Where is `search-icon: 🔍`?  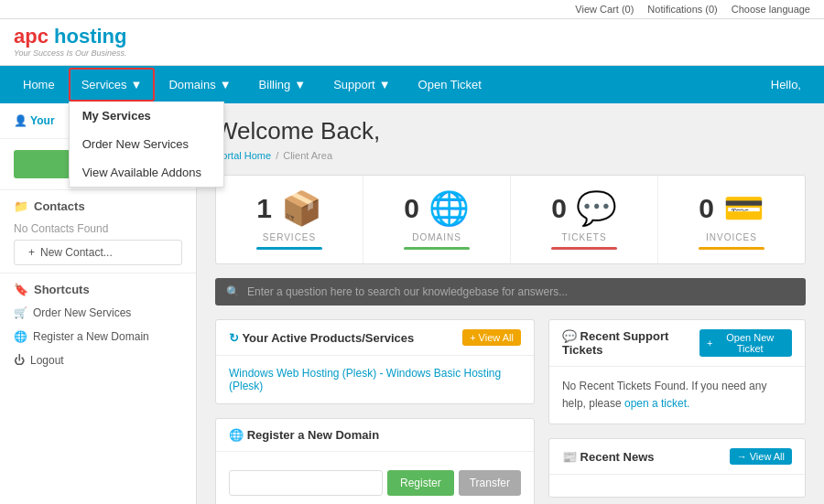
search-icon: 🔍 is located at coordinates (233, 292).